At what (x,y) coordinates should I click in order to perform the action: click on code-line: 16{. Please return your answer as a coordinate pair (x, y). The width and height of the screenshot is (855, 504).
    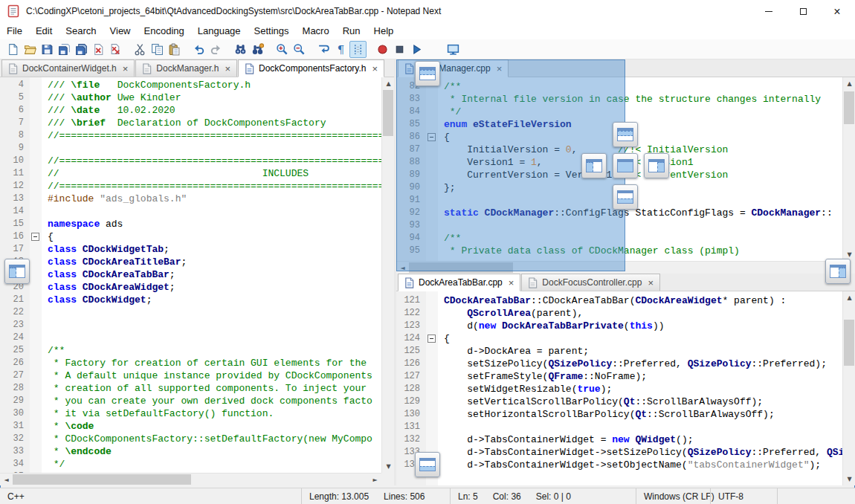
    Looking at the image, I should click on (190, 236).